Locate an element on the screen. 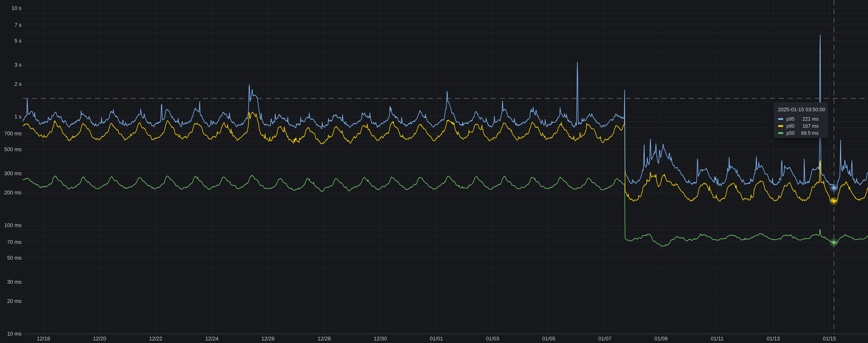 This screenshot has height=343, width=868. y-axis-tick-label: 50 ms is located at coordinates (11, 258).